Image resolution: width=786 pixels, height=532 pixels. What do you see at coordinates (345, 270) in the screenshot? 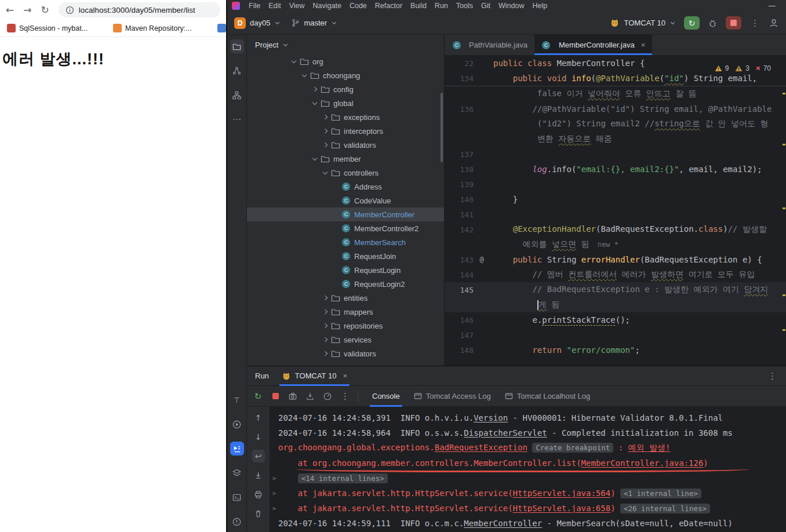
I see `tree-item-requestlogin: CRequestLogin` at bounding box center [345, 270].